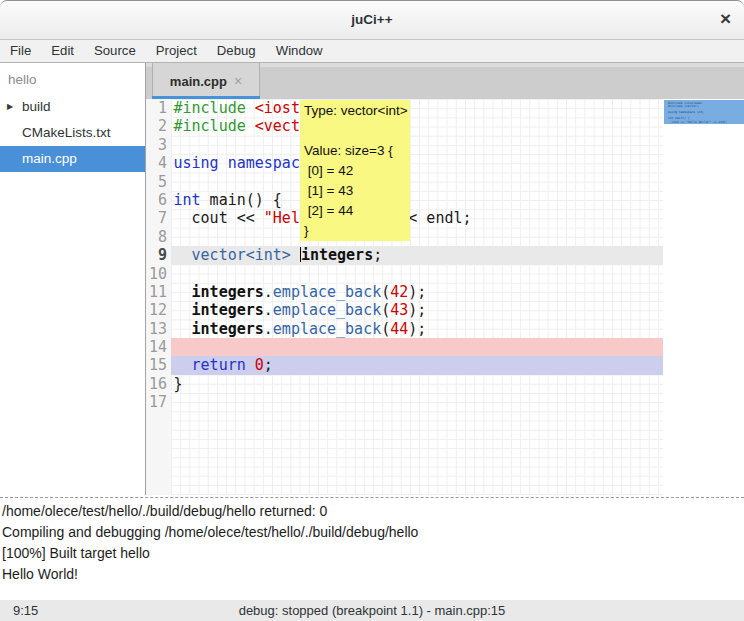 The width and height of the screenshot is (744, 621). Describe the element at coordinates (417, 163) in the screenshot. I see `code-line: using namespace std;` at that location.